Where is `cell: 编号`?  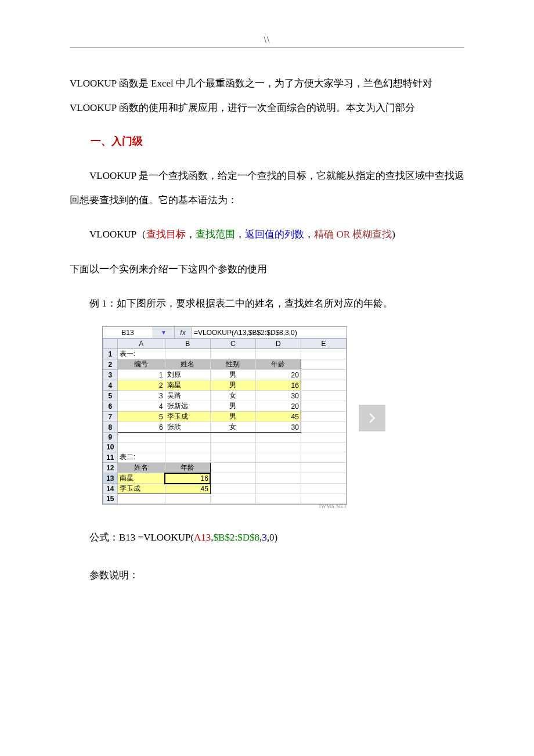 cell: 编号 is located at coordinates (141, 365).